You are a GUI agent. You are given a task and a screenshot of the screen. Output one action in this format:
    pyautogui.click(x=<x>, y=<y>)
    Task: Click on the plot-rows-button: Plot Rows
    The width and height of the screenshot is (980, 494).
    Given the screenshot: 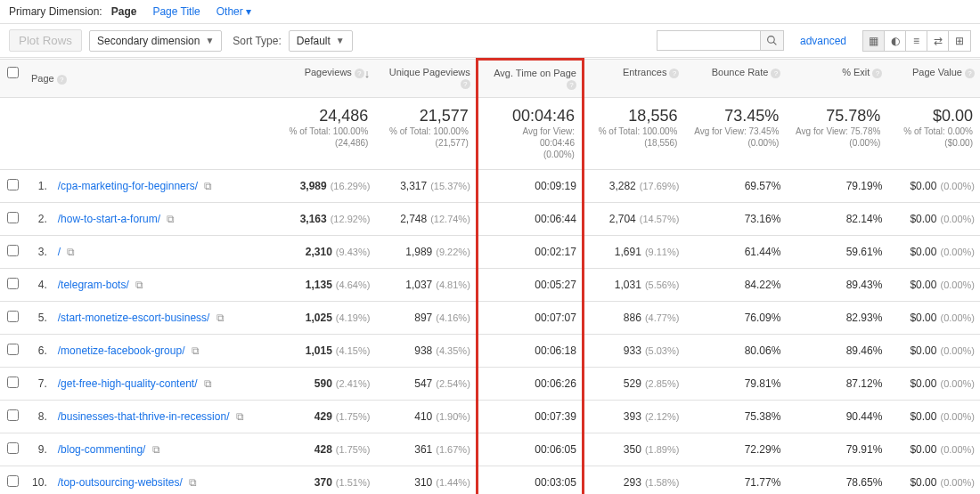 What is the action you would take?
    pyautogui.click(x=45, y=41)
    